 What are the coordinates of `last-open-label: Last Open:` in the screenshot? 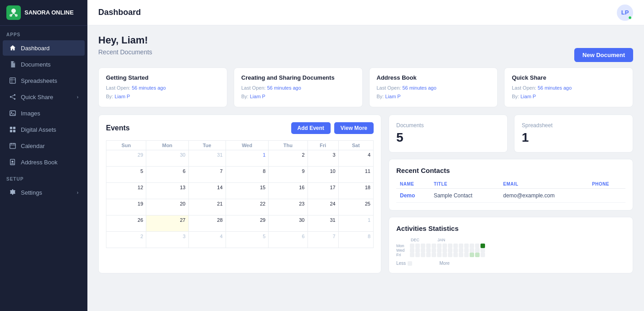 It's located at (254, 88).